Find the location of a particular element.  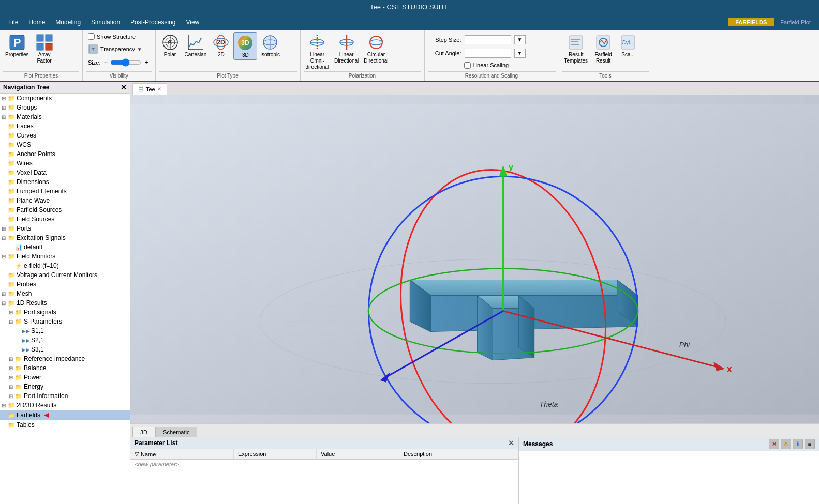

linear-dir-button: LinearDirectional is located at coordinates (347, 49).